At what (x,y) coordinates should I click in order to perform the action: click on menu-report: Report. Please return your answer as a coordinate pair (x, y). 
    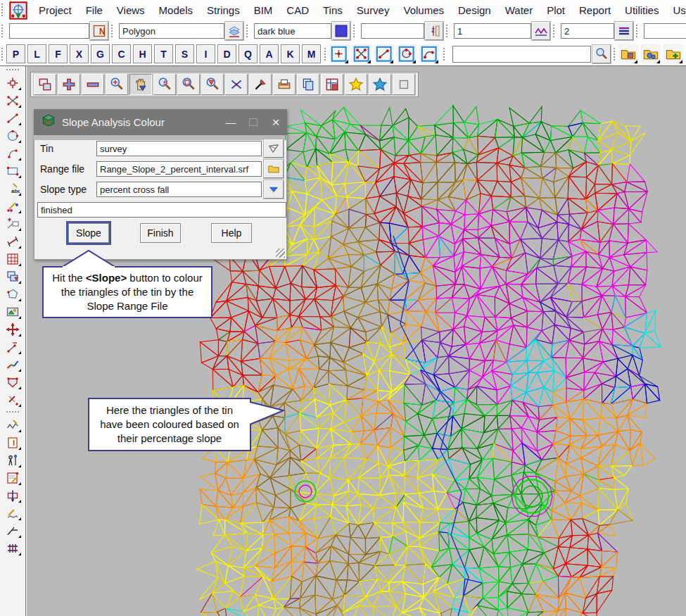
    Looking at the image, I should click on (595, 10).